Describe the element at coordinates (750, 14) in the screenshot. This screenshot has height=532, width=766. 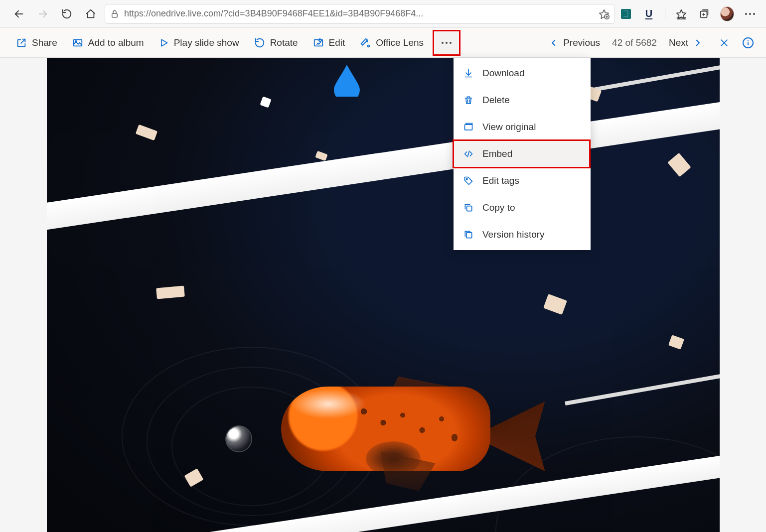
I see `browser-more-icon` at that location.